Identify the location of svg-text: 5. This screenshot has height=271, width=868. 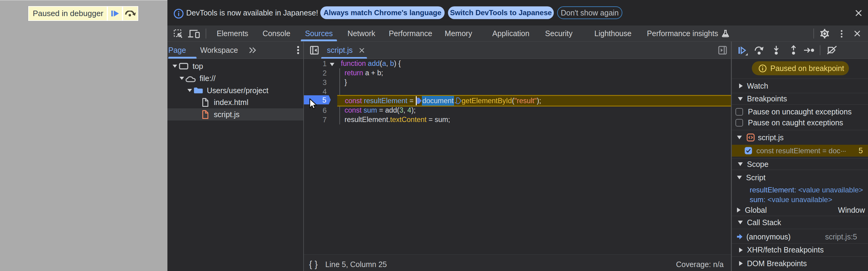
(324, 100).